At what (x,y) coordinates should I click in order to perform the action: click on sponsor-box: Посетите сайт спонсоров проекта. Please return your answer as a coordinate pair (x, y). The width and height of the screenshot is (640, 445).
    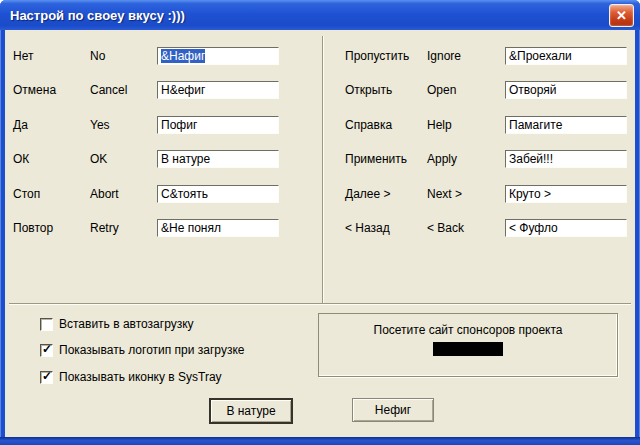
    Looking at the image, I should click on (468, 345).